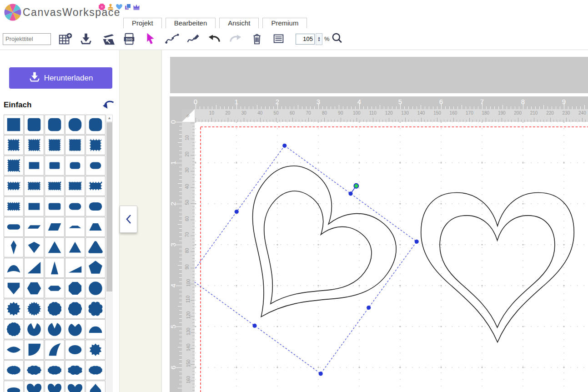 This screenshot has width=588, height=392. Describe the element at coordinates (34, 329) in the screenshot. I see `shape-notch-circle-round` at that location.